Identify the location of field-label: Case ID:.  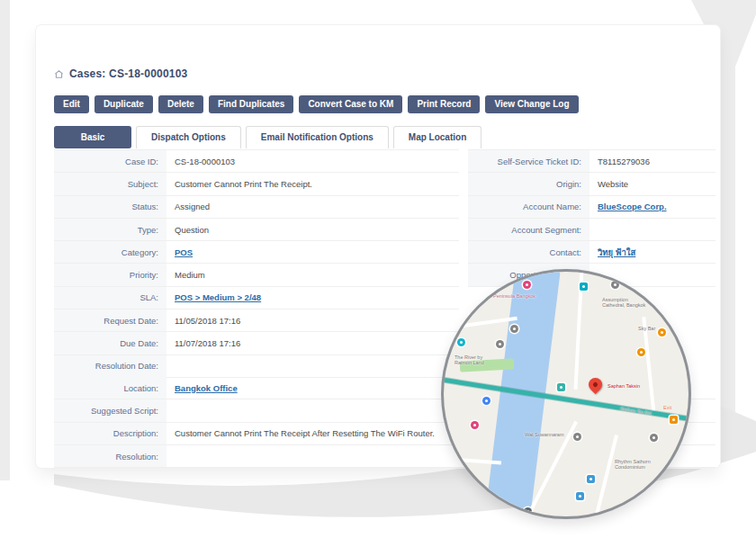
(110, 161).